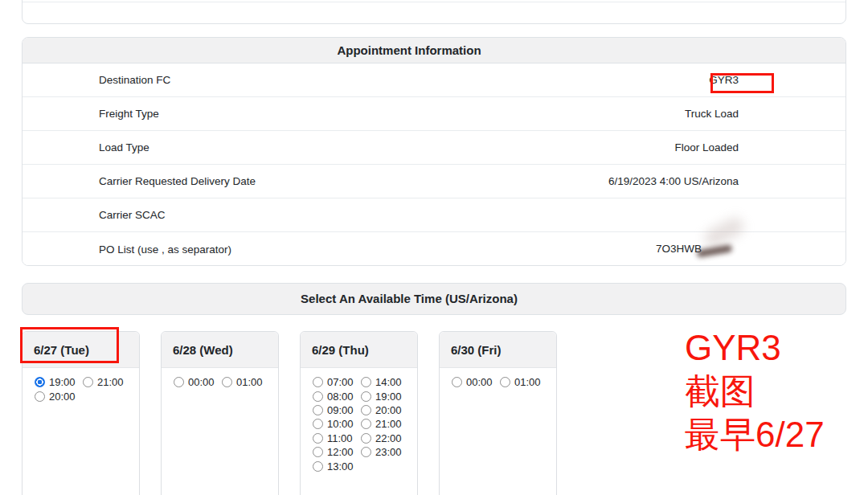  I want to click on day-card: 6/29 (Thu) 07:0008:0009:0010:0011:0012:0…, so click(358, 413).